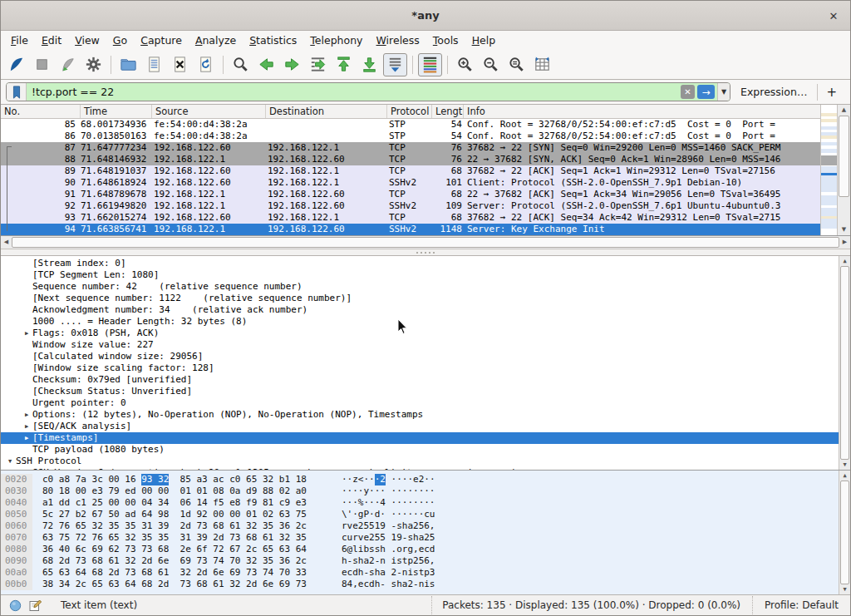 Image resolution: width=851 pixels, height=616 pixels. I want to click on detail-line: Checksum: 0x79ed [unverified], so click(426, 380).